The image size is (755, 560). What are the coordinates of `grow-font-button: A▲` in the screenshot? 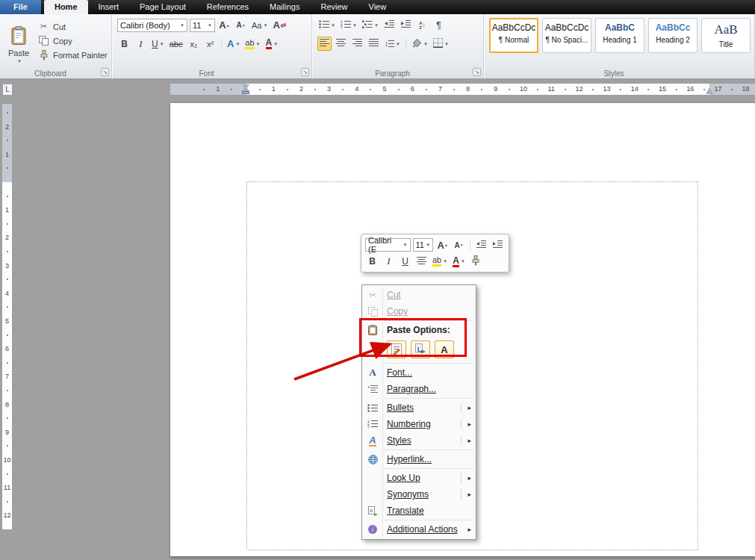 It's located at (224, 25).